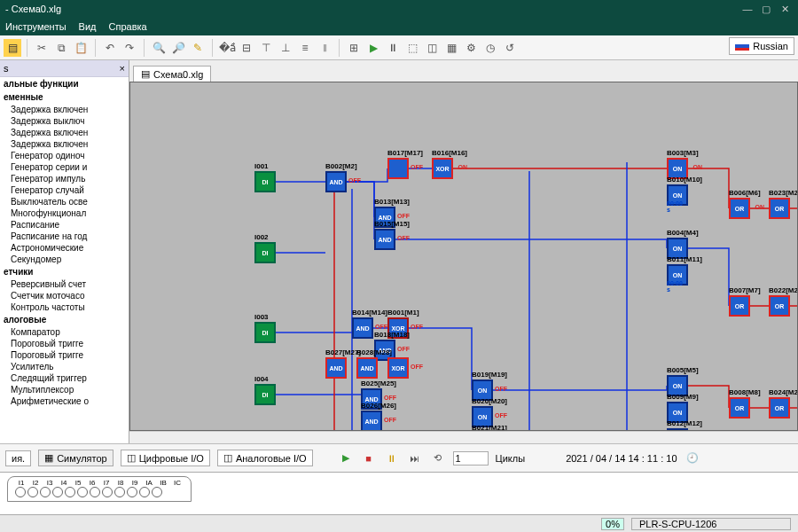  I want to click on side-item: Генератор серии и, so click(64, 167).